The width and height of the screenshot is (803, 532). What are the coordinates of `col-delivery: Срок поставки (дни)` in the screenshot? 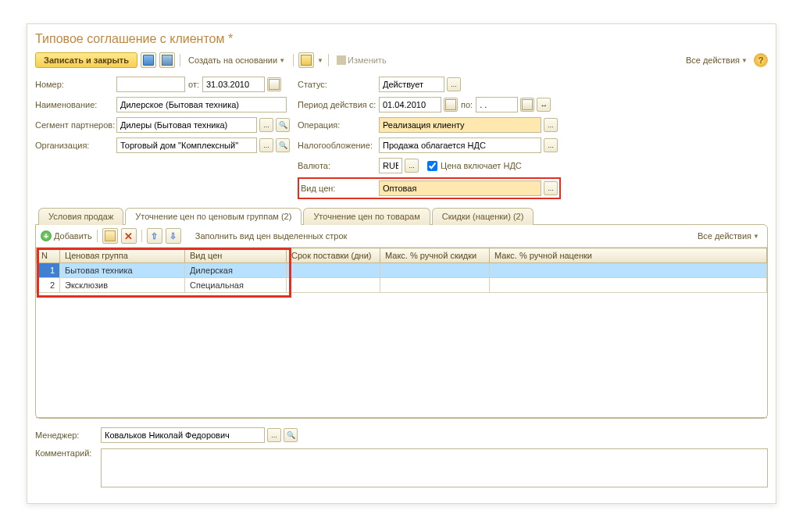 It's located at (334, 256).